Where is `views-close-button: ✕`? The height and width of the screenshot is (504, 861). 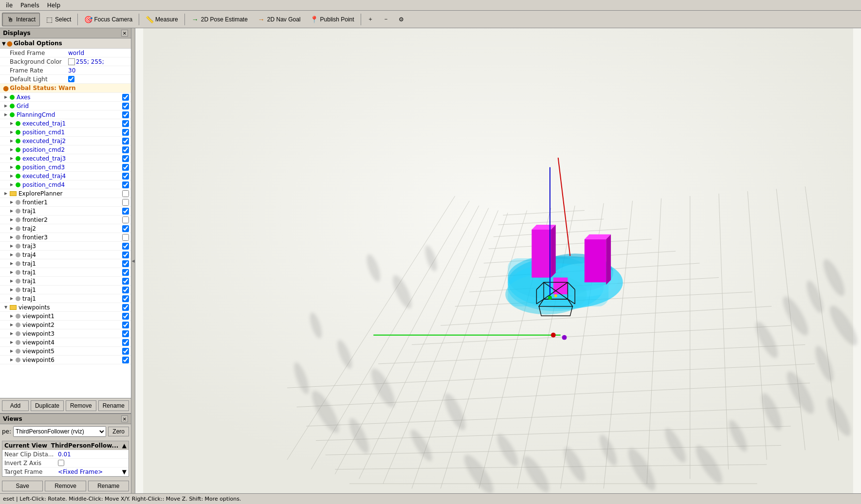 views-close-button: ✕ is located at coordinates (125, 419).